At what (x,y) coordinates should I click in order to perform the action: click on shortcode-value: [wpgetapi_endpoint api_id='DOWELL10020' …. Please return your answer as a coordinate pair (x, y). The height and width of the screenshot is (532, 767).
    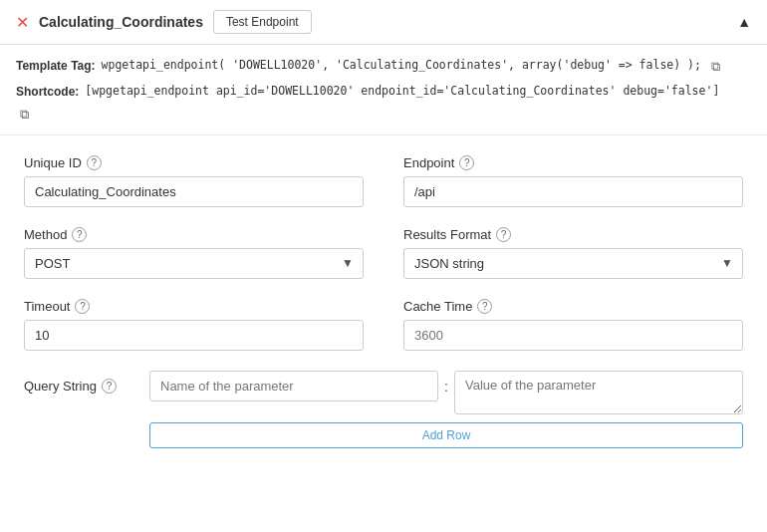
    Looking at the image, I should click on (402, 92).